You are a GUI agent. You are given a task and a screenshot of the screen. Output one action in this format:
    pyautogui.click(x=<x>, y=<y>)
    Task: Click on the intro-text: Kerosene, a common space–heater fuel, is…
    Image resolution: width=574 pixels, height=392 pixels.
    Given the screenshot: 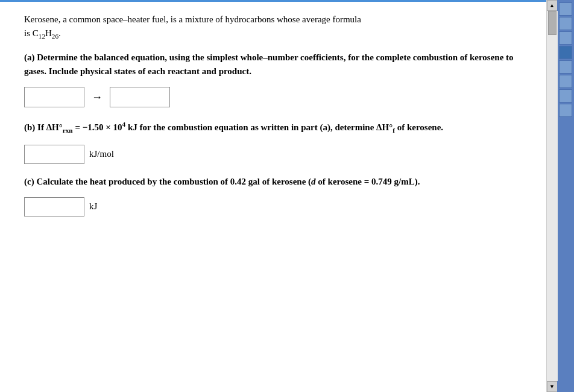 What is the action you would take?
    pyautogui.click(x=279, y=28)
    